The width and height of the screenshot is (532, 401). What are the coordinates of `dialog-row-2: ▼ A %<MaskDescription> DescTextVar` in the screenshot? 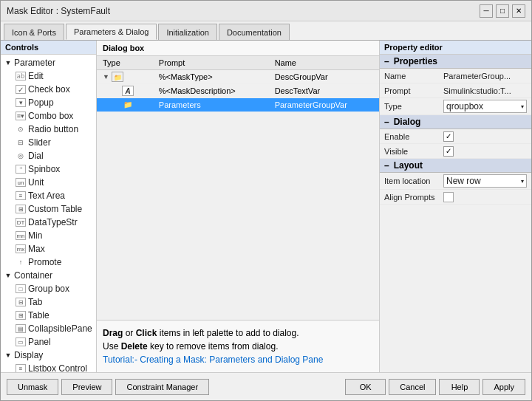 It's located at (238, 92).